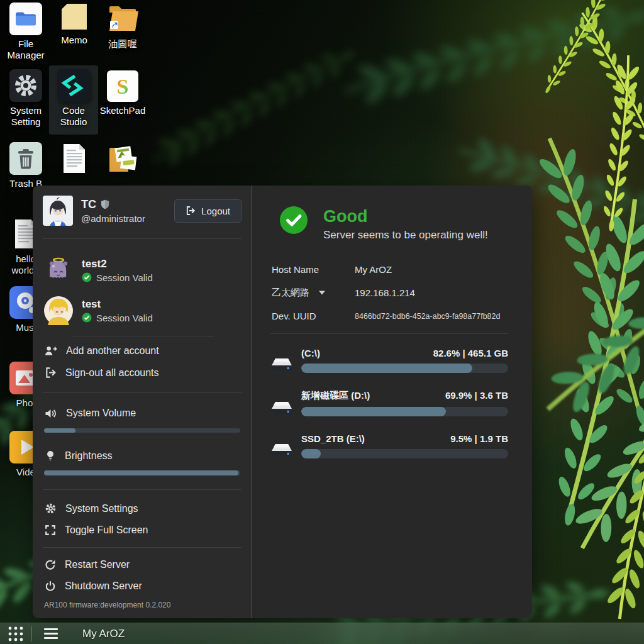  I want to click on user-avatar-image, so click(58, 211).